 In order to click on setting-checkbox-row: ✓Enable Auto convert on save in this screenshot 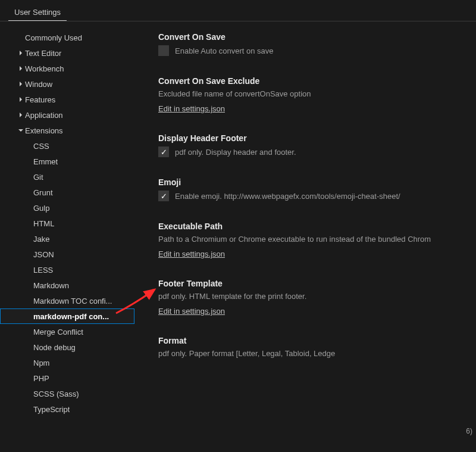, I will do `click(317, 51)`.